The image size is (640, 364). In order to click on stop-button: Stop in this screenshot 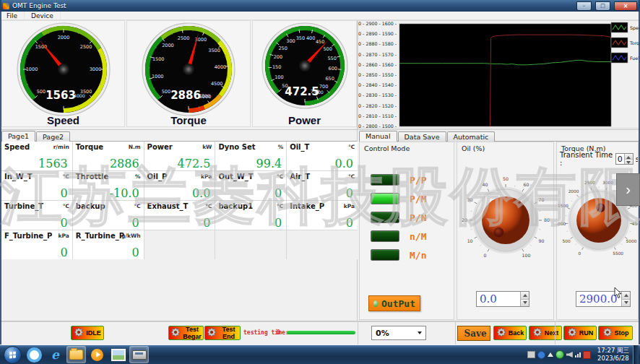, I will do `click(615, 333)`.